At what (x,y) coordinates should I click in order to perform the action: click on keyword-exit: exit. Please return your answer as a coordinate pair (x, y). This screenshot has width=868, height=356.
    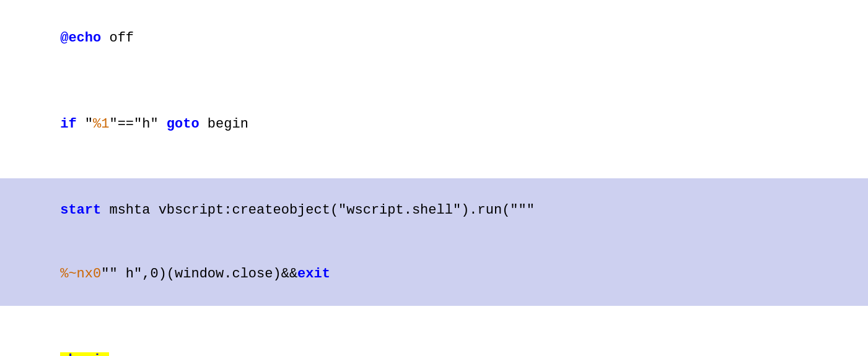
    Looking at the image, I should click on (313, 274).